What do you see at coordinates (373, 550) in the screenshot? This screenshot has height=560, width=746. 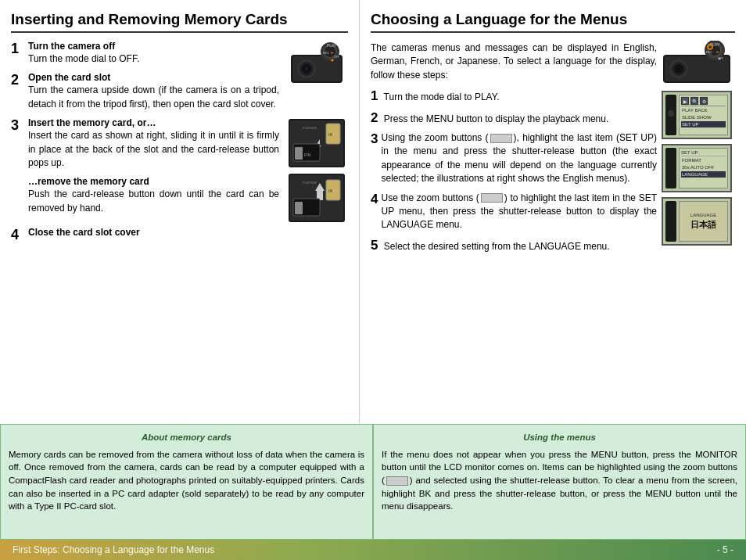 I see `footer: First Steps: Choosing a Language for the…` at bounding box center [373, 550].